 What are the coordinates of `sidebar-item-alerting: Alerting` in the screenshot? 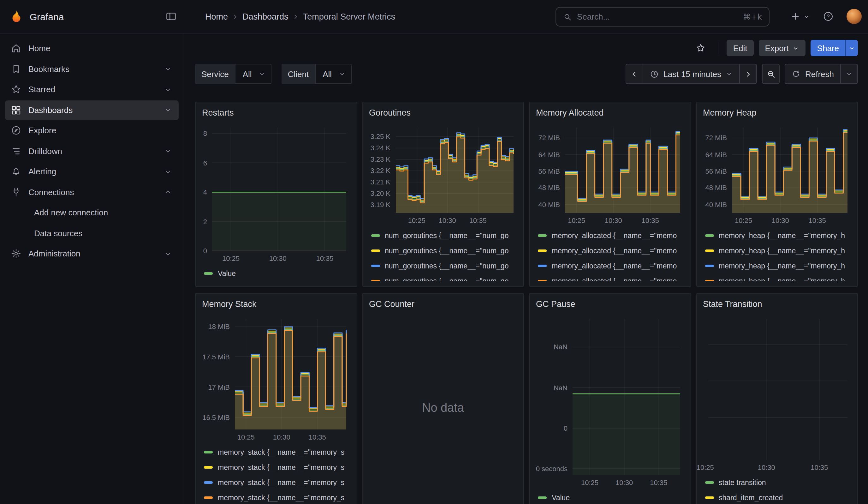 It's located at (92, 172).